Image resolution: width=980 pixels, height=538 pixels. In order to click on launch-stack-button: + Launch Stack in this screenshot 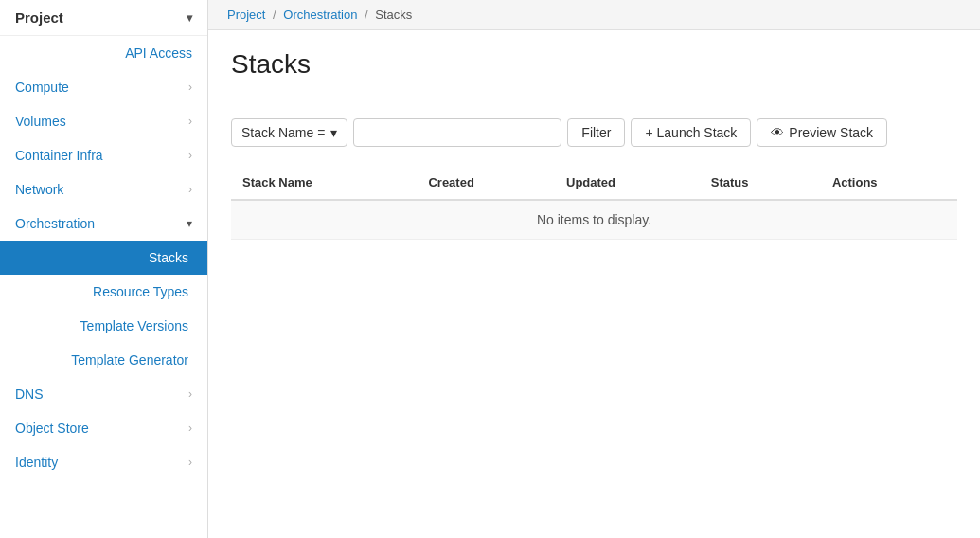, I will do `click(691, 133)`.